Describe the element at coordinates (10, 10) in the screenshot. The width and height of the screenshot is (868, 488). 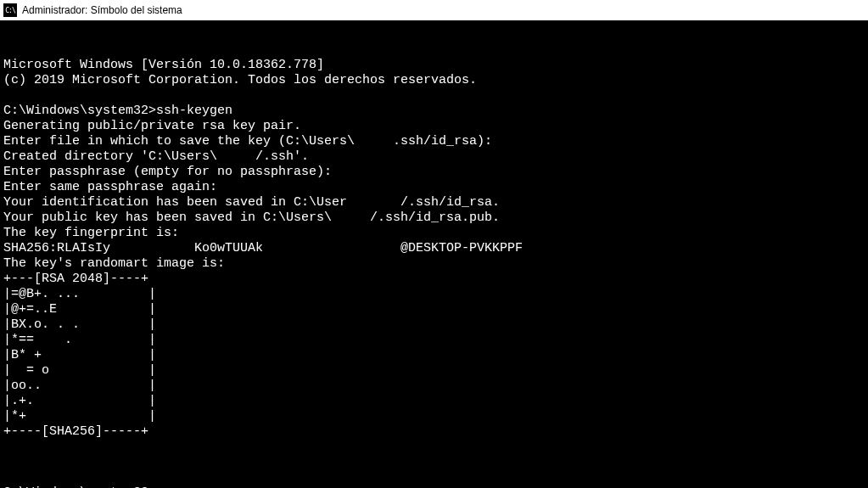
I see `cmd-icon: C:\` at that location.